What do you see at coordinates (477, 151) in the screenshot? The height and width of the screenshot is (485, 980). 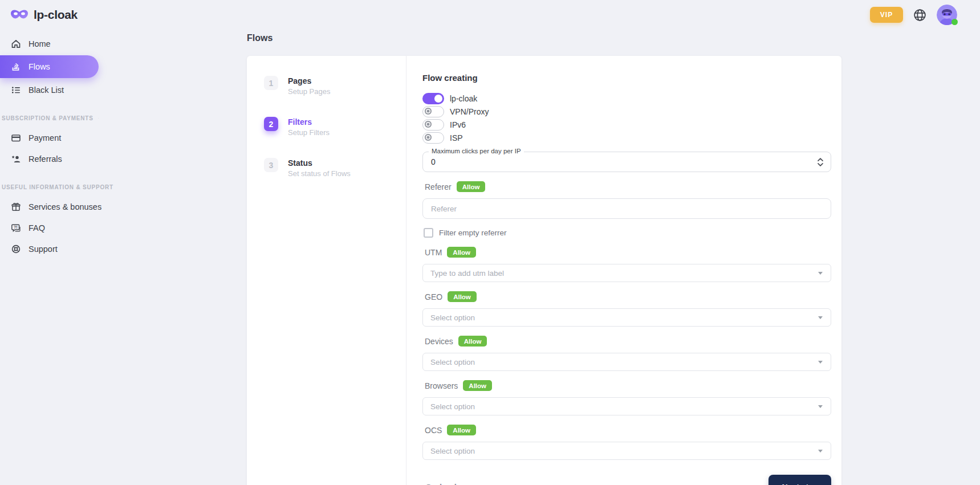 I see `max-clicks-label: Maximum clicks per day per IP` at bounding box center [477, 151].